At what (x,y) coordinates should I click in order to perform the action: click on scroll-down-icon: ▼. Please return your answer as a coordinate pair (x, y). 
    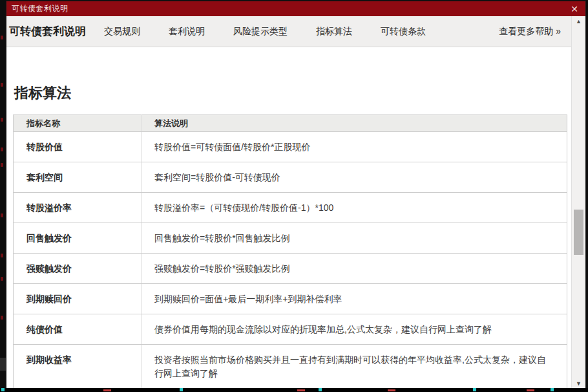
    Looking at the image, I should click on (579, 384).